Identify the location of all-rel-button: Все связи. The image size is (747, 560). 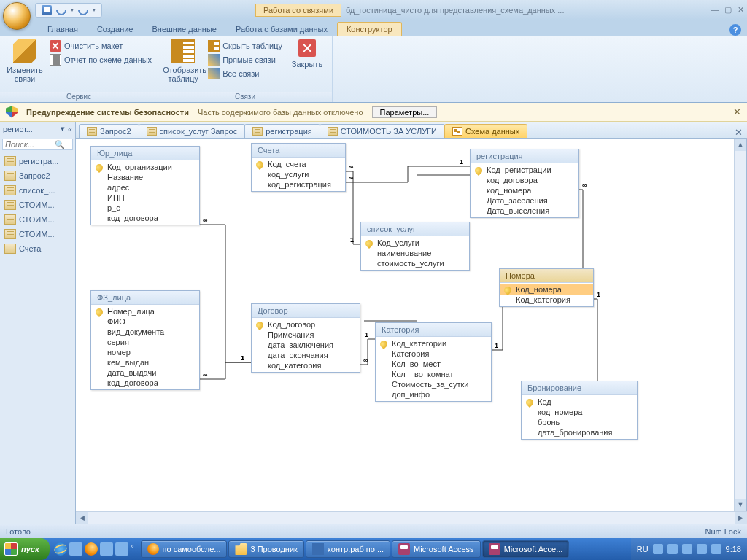
(245, 74).